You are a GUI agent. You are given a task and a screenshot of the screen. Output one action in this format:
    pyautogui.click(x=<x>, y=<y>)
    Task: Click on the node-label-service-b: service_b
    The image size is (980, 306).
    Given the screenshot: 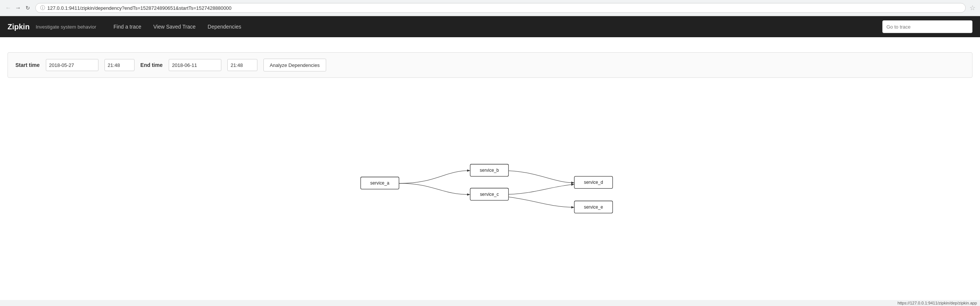 What is the action you would take?
    pyautogui.click(x=489, y=171)
    